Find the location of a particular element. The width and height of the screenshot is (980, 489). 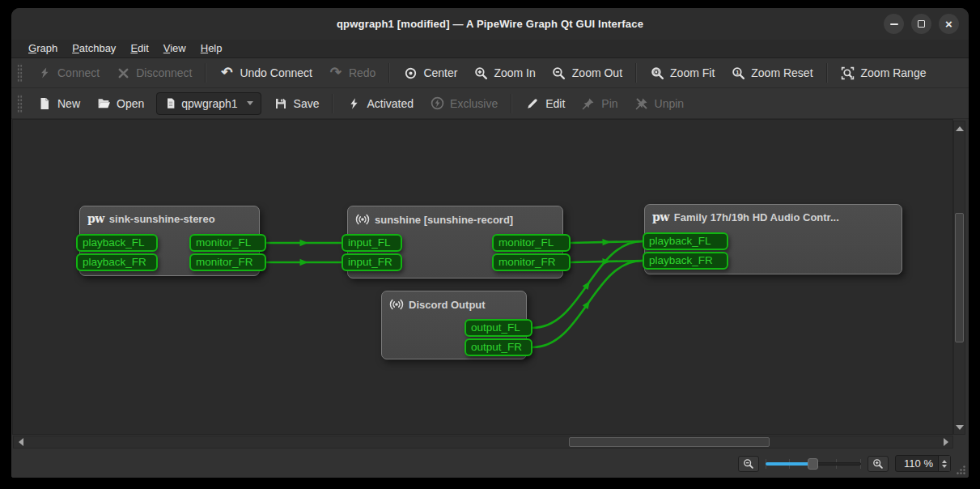

chevron-down-icon is located at coordinates (250, 104).